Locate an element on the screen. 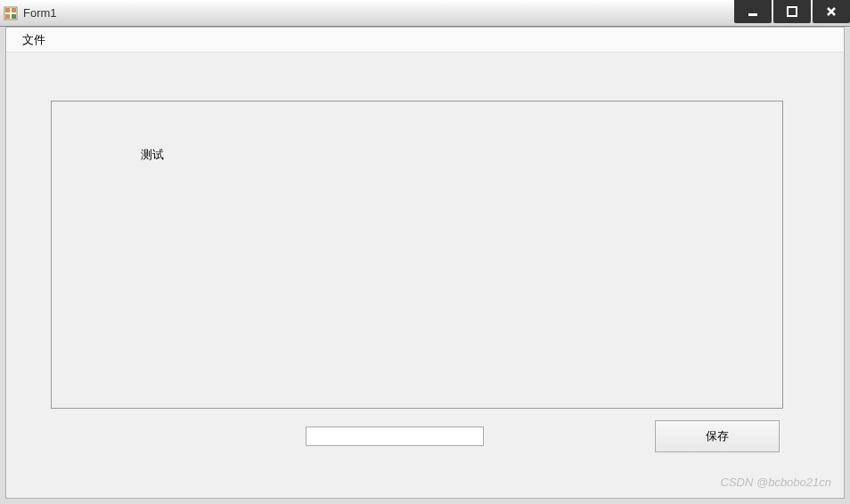  watermark: CSDN @bcbobo21cn is located at coordinates (776, 483).